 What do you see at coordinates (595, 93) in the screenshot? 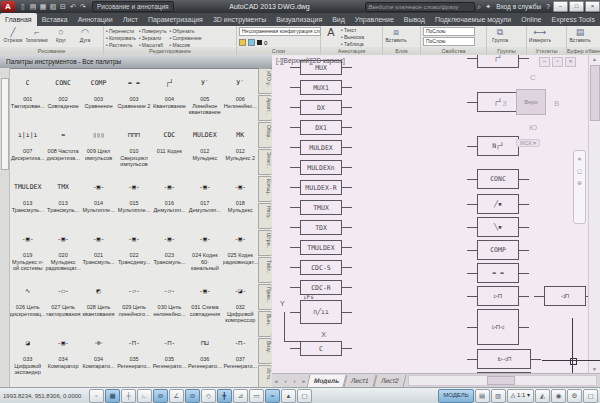
I see `scrollbar-thumb` at bounding box center [595, 93].